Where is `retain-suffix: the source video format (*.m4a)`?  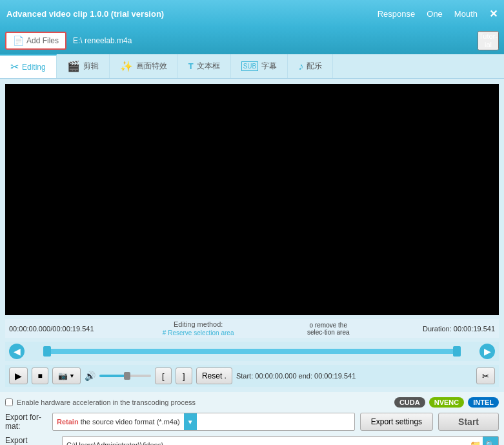 retain-suffix: the source video format (*.m4a) is located at coordinates (129, 422).